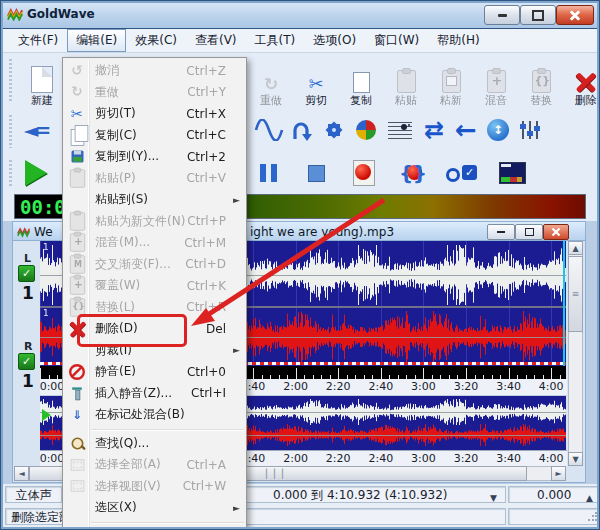  What do you see at coordinates (154, 136) in the screenshot?
I see `edit-menu-item-copy: 复制(C)Ctrl+C` at bounding box center [154, 136].